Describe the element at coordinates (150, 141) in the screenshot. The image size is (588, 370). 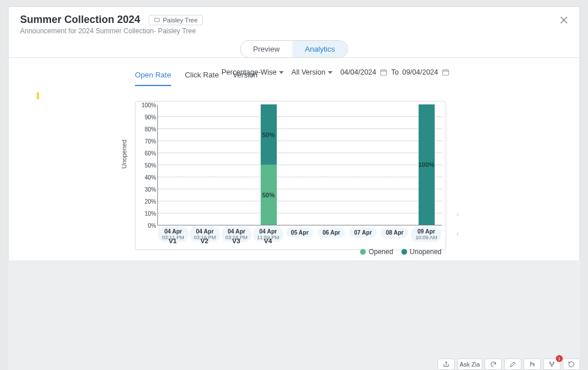
I see `y-tick: 70%` at that location.